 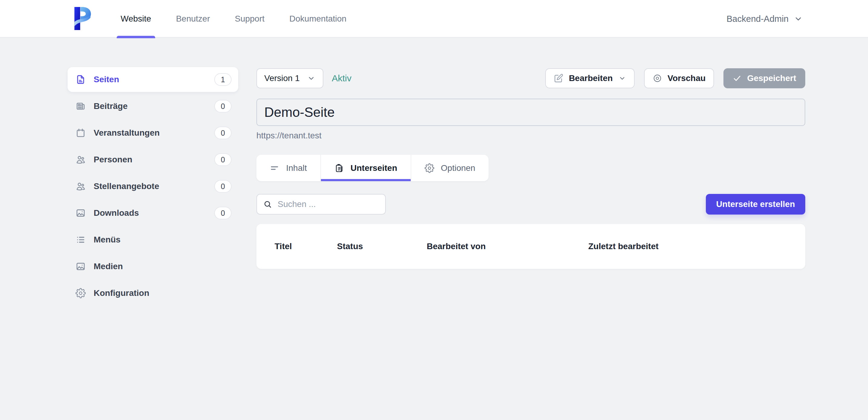 What do you see at coordinates (116, 213) in the screenshot?
I see `sidebar-item-label: Downloads` at bounding box center [116, 213].